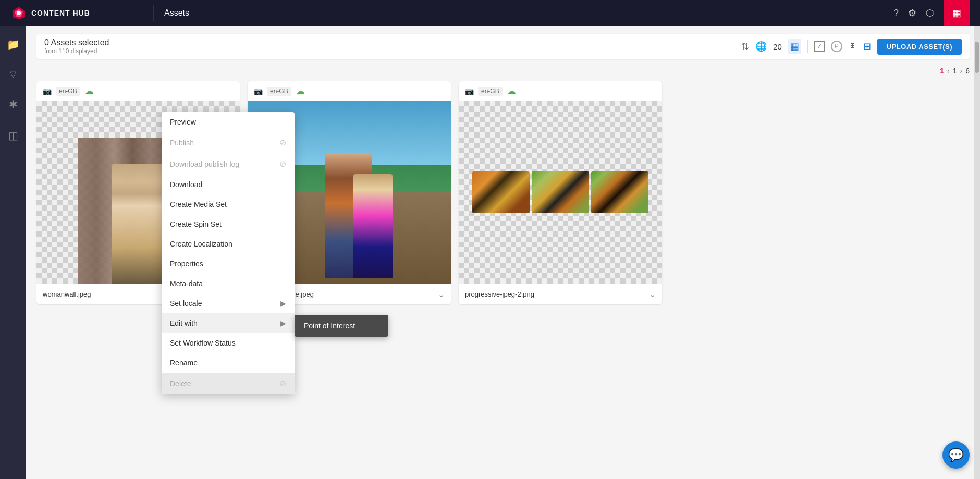 This screenshot has height=479, width=980. What do you see at coordinates (808, 46) in the screenshot?
I see `header-divider` at bounding box center [808, 46].